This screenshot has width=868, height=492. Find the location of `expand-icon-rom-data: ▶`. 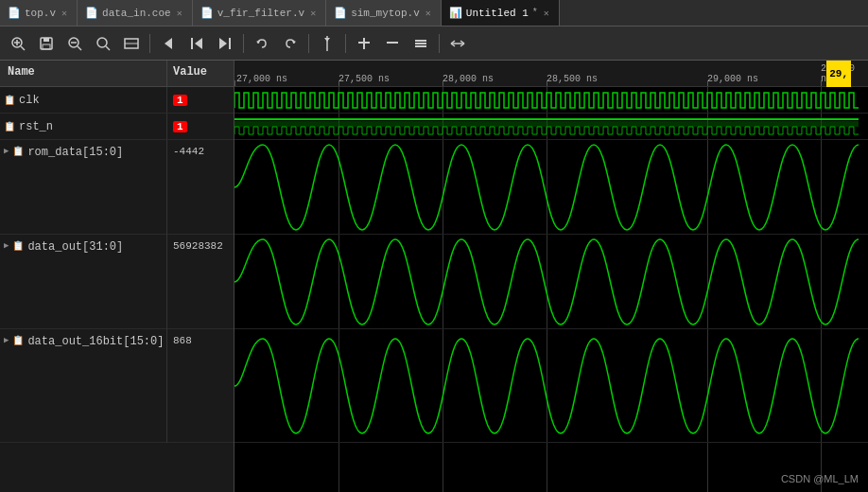

expand-icon-rom-data: ▶ is located at coordinates (6, 151).